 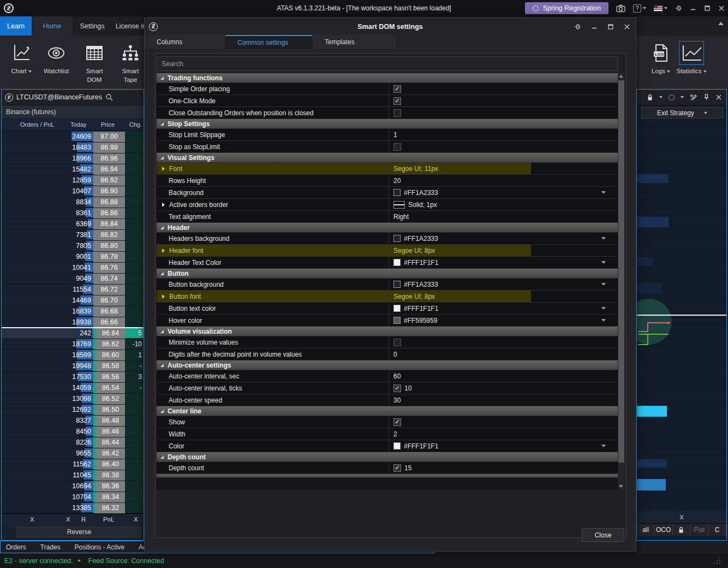 I want to click on setting-minimize-volume-values: Minimize volume values, so click(x=387, y=342).